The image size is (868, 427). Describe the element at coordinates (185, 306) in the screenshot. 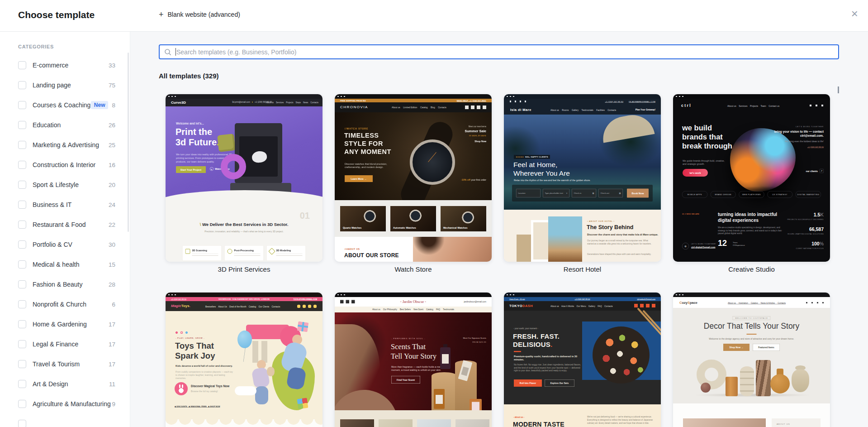

I see `logo-part2: Toys` at that location.